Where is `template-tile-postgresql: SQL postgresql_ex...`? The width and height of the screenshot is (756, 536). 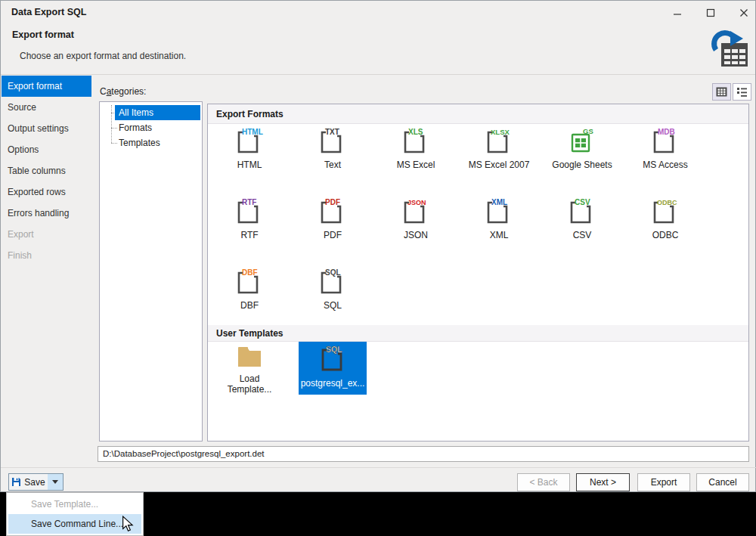
template-tile-postgresql: SQL postgresql_ex... is located at coordinates (333, 368).